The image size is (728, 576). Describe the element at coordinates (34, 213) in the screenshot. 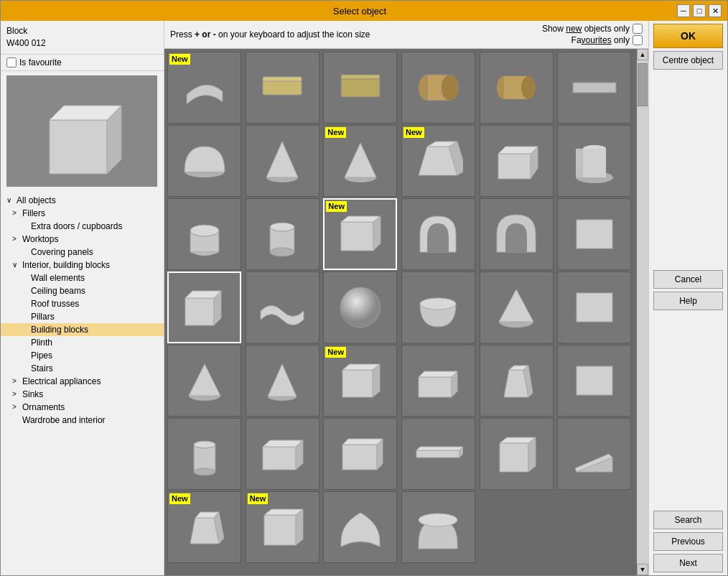

I see `tree-item-label: Fillers` at that location.